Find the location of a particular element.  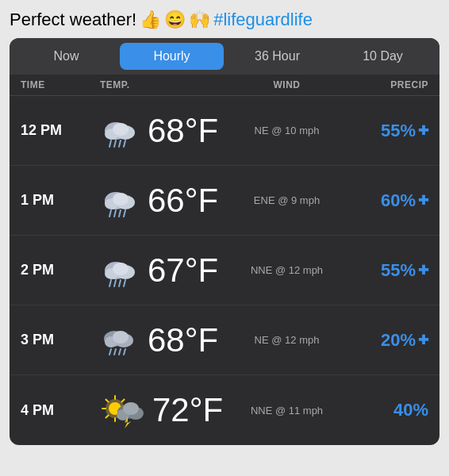

col-time: TIME is located at coordinates (60, 85).